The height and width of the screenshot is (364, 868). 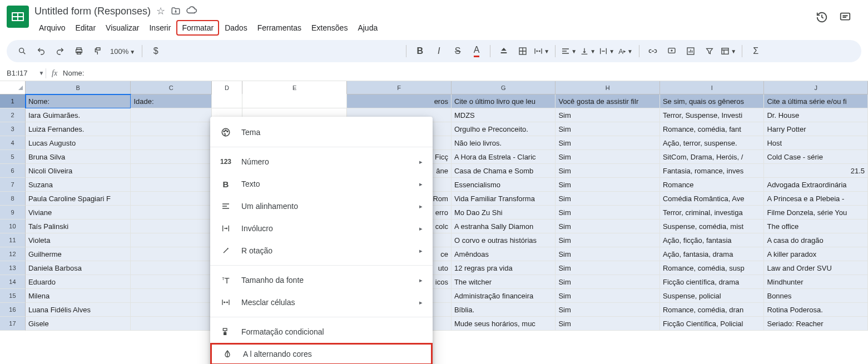 What do you see at coordinates (816, 157) in the screenshot?
I see `cell: Cold Case - série` at bounding box center [816, 157].